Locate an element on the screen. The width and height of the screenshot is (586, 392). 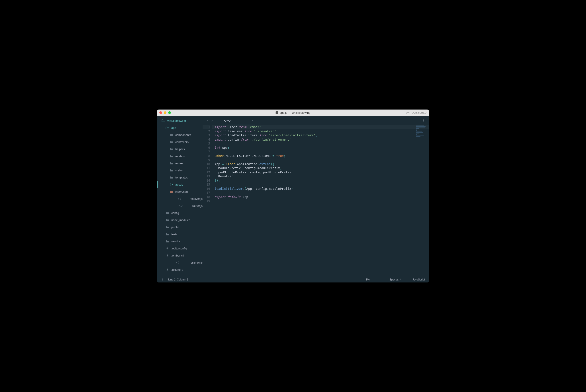
sidebar-item-public: public is located at coordinates (180, 227).